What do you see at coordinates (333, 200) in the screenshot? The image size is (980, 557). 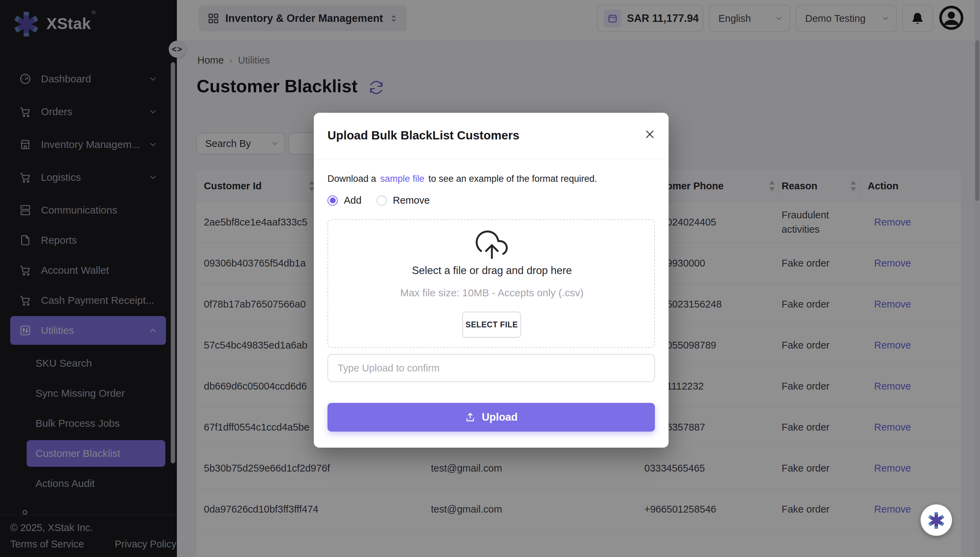 I see `radio-selected-icon` at bounding box center [333, 200].